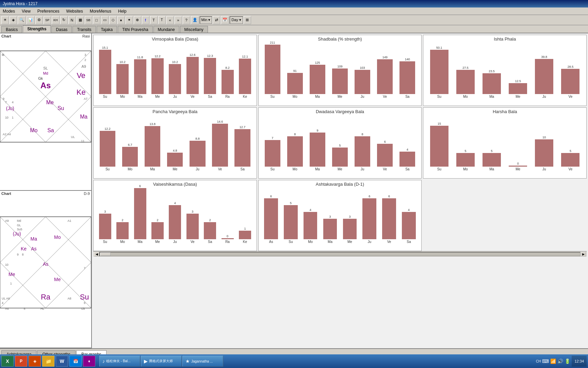 The image size is (588, 368). Describe the element at coordinates (48, 11) in the screenshot. I see `menu-preferences: Preferences` at that location.